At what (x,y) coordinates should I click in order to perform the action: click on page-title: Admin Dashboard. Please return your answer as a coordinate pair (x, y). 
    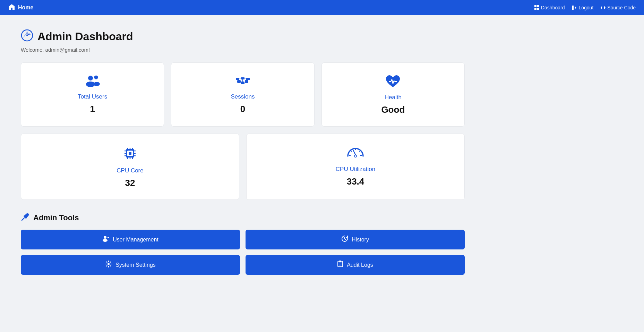
    Looking at the image, I should click on (85, 37).